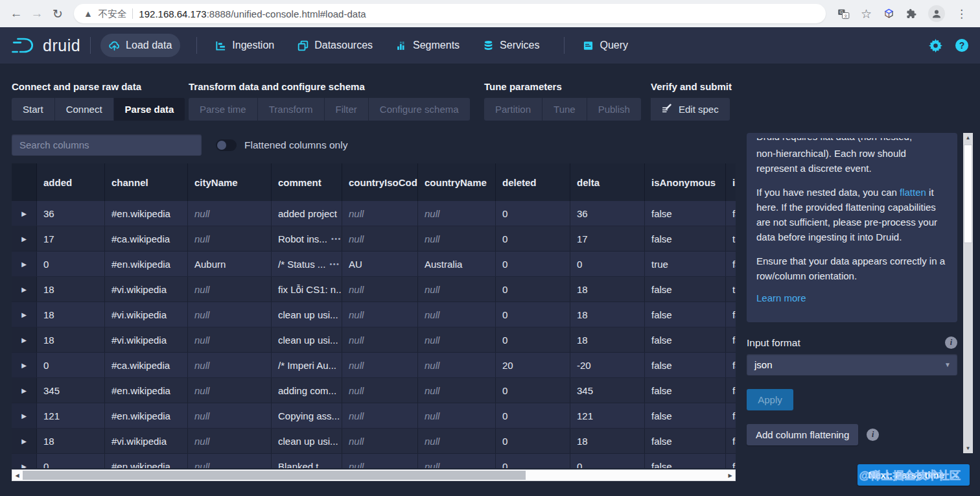  What do you see at coordinates (46, 45) in the screenshot?
I see `druid-brand: druid` at bounding box center [46, 45].